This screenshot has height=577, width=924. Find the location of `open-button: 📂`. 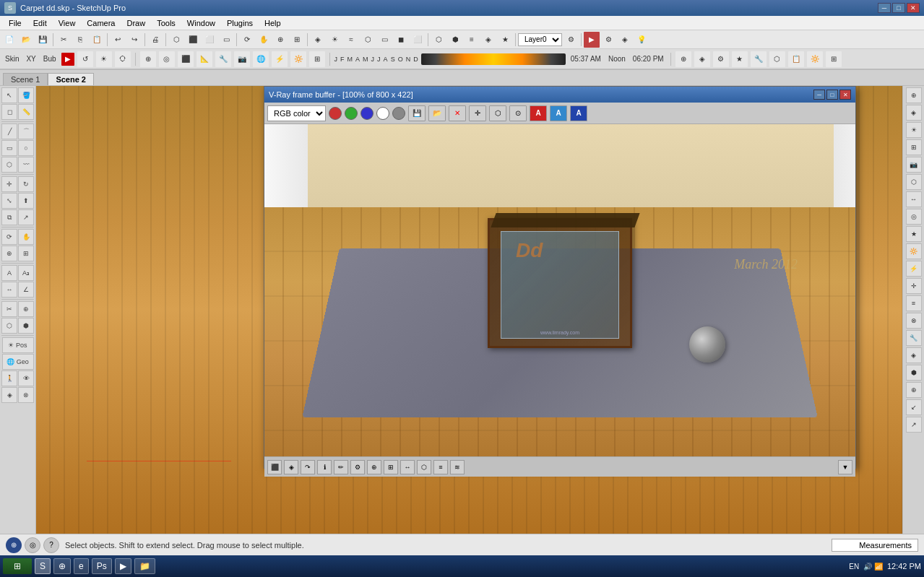

open-button: 📂 is located at coordinates (26, 40).